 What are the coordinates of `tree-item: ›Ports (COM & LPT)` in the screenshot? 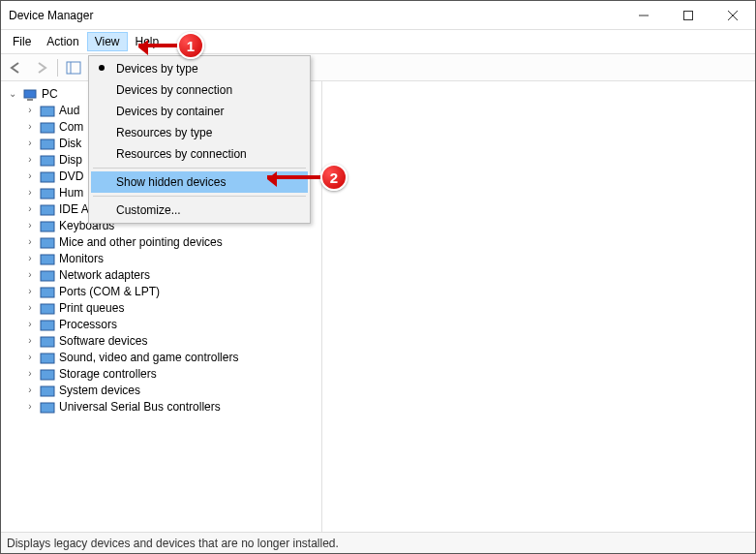 It's located at (172, 291).